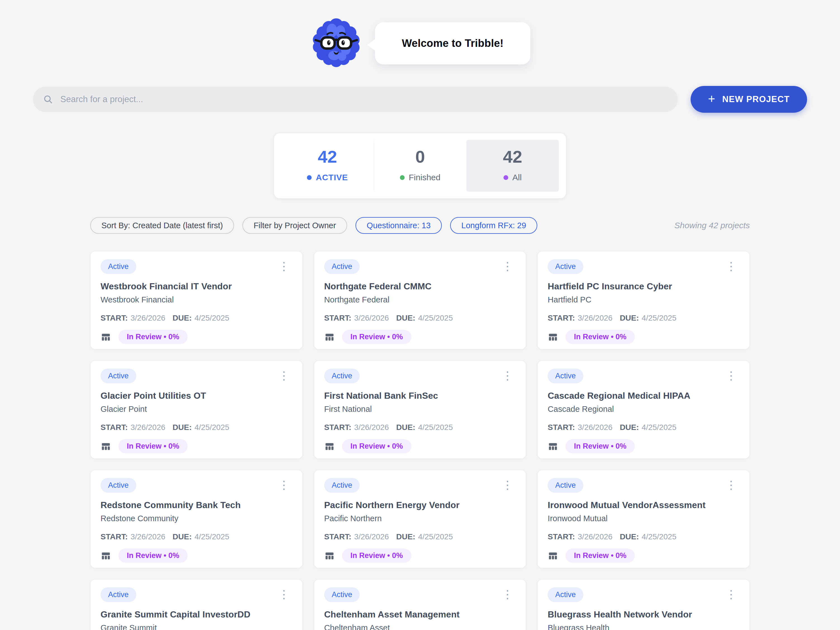  Describe the element at coordinates (643, 300) in the screenshot. I see `project-card: Active Hartfield PC Insurance Cyber Hart…` at that location.